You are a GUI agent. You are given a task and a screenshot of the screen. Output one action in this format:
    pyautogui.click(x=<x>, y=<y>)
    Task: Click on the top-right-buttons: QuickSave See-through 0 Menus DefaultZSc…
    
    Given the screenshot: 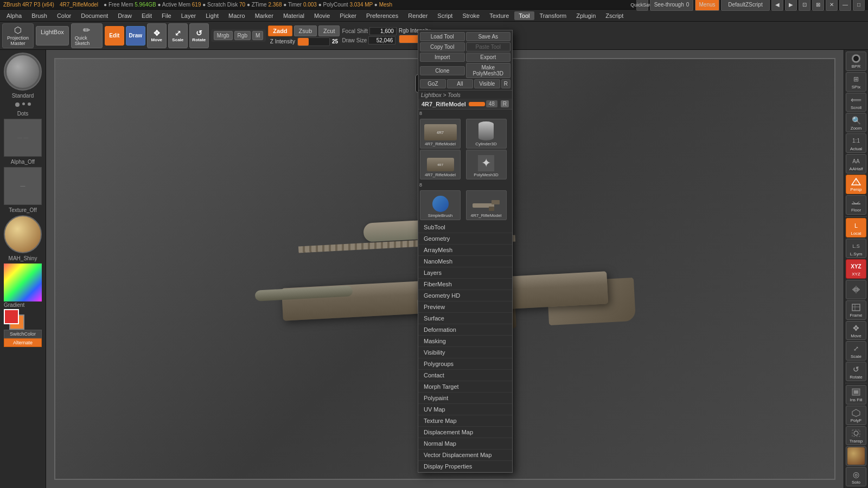 What is the action you would take?
    pyautogui.click(x=751, y=5)
    